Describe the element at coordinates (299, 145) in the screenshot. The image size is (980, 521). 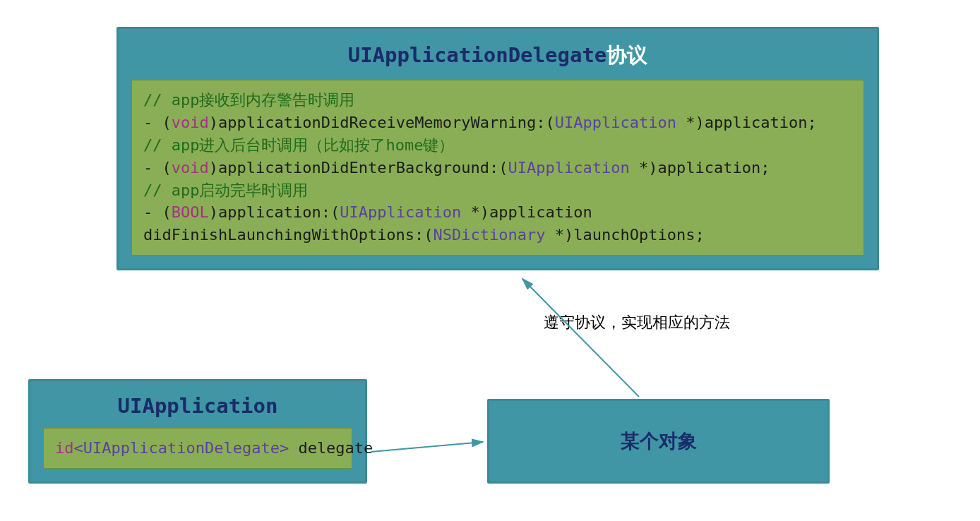
I see `code-comment-2: // app进入后台时调用（比如按了home键）` at that location.